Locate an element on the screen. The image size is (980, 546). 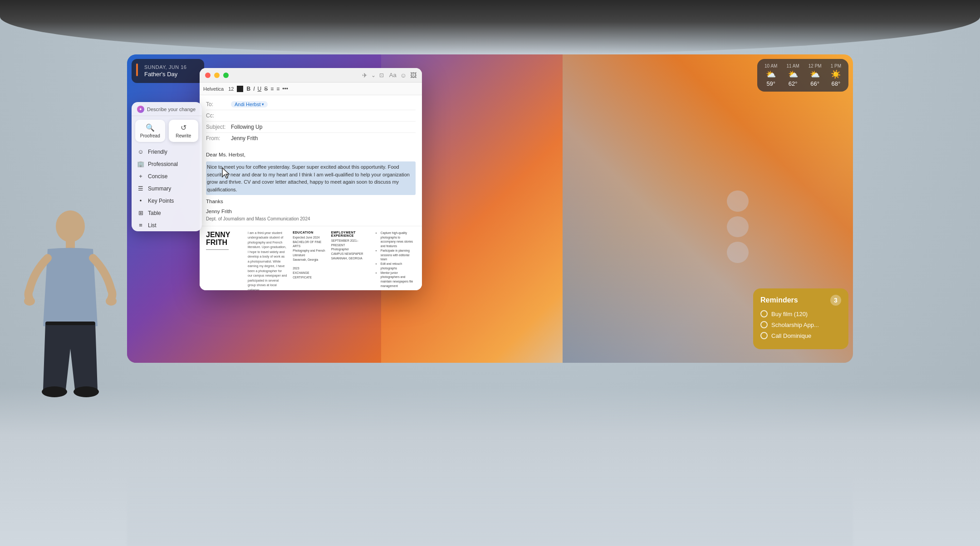
wt-table-item: ⊞ Table is located at coordinates (167, 213).